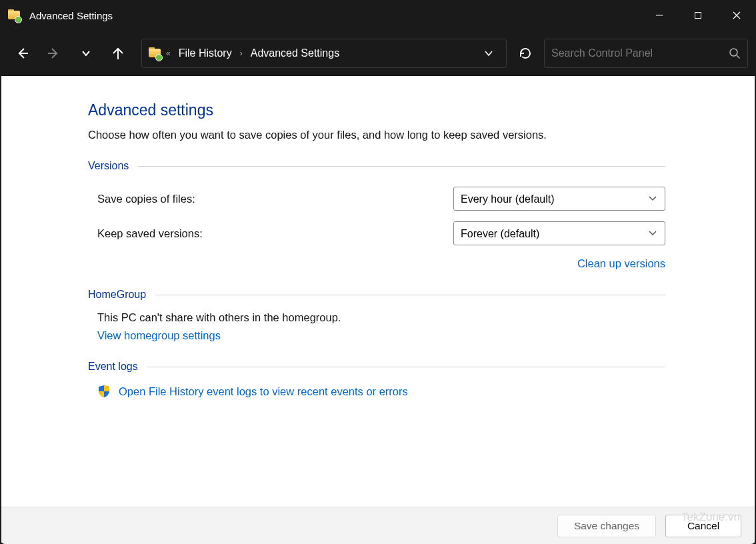  What do you see at coordinates (295, 53) in the screenshot?
I see `breadcrumb-item: Advanced Settings` at bounding box center [295, 53].